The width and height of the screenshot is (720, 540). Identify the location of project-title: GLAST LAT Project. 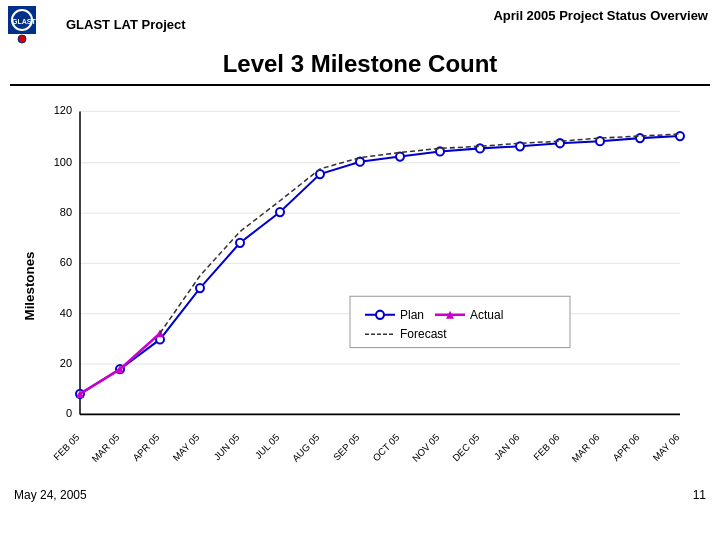
(126, 25).